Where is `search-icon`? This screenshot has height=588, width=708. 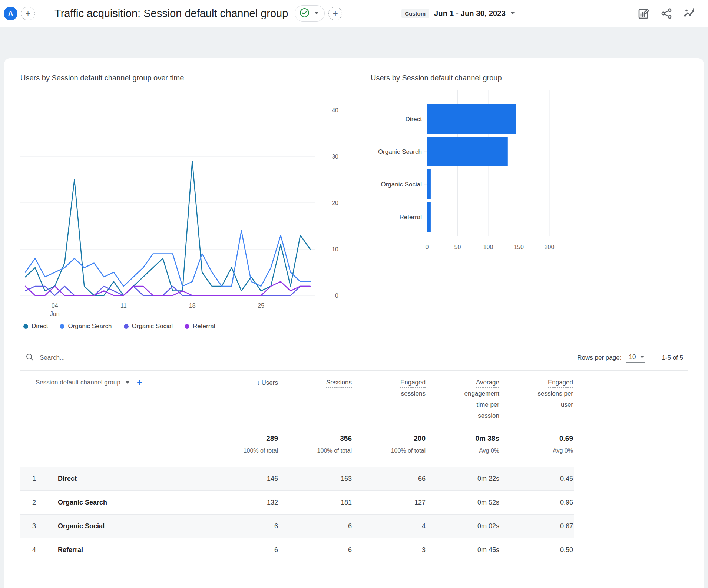
search-icon is located at coordinates (30, 358).